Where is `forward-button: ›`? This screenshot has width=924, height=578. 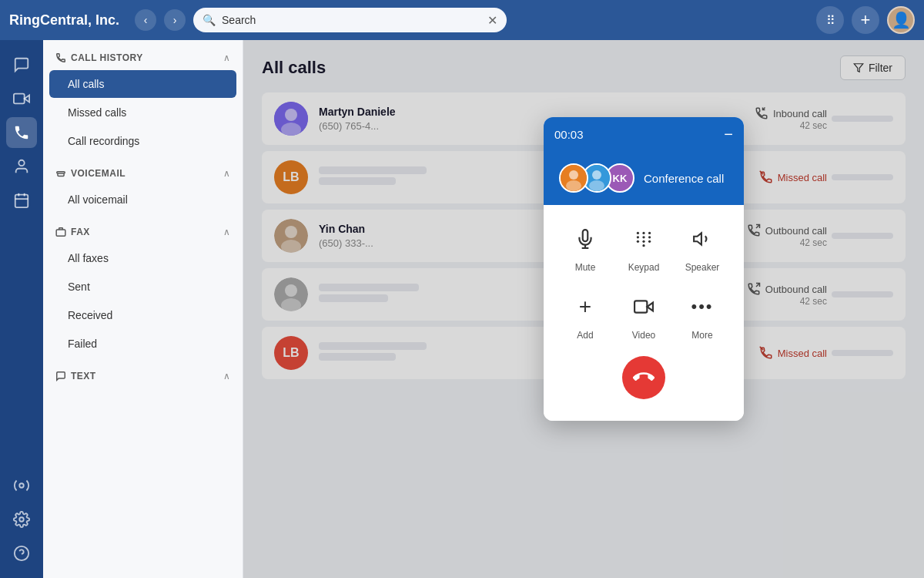
forward-button: › is located at coordinates (175, 20).